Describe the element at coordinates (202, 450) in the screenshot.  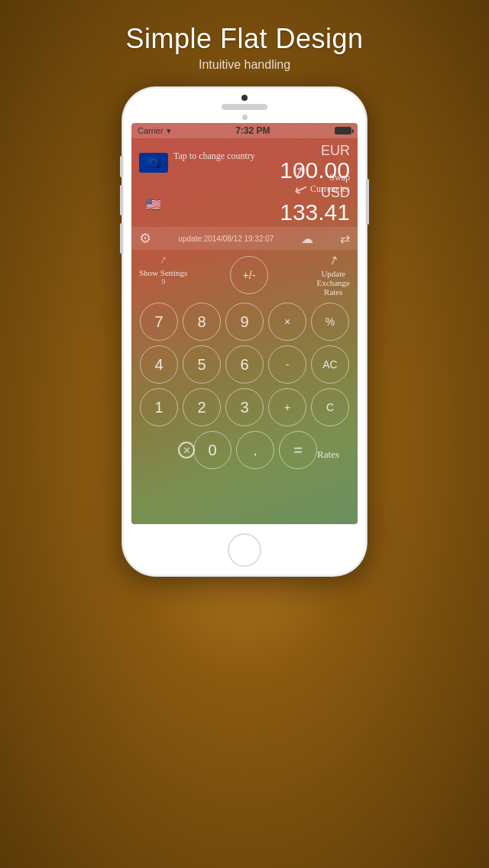
I see `zero-key-container: ✕ 0` at that location.